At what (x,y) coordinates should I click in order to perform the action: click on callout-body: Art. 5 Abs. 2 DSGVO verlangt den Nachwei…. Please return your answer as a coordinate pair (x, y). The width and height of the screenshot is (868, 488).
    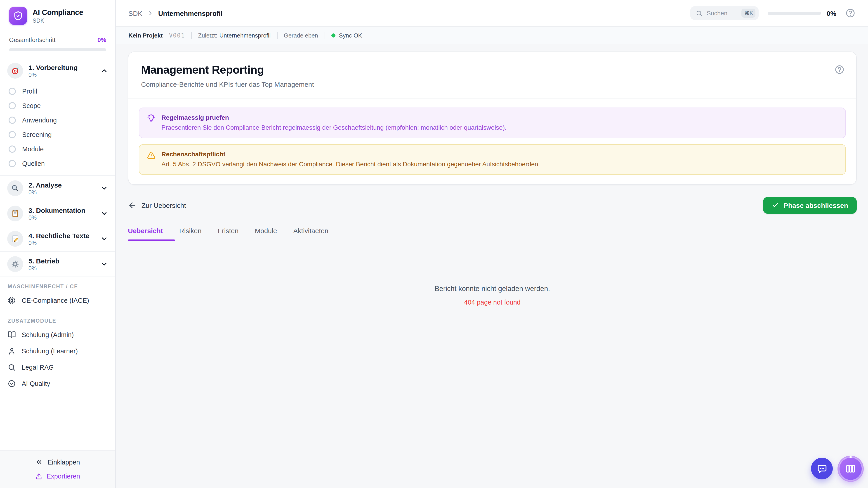
    Looking at the image, I should click on (351, 164).